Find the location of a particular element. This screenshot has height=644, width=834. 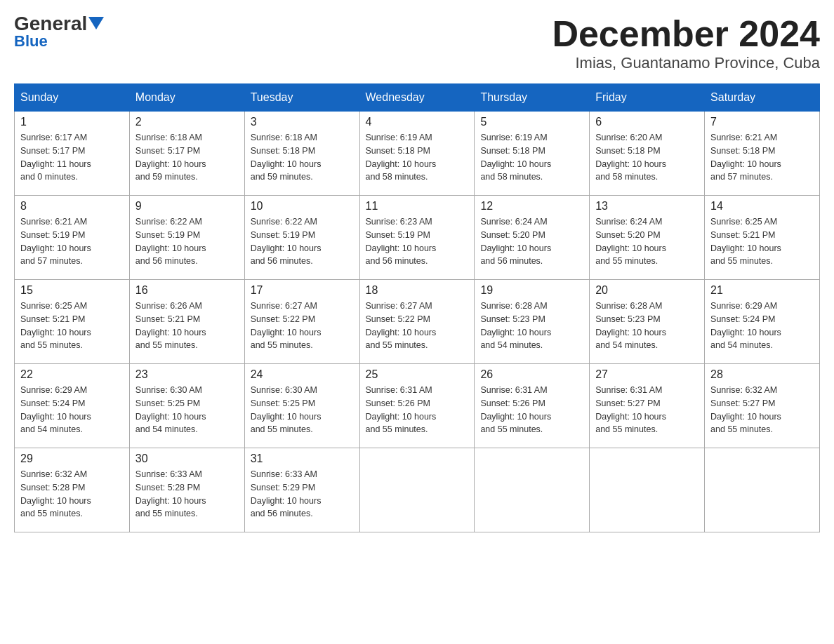

calendar-day-9: 9Sunrise: 6:22 AM Sunset: 5:19 PM Daylig… is located at coordinates (187, 238).